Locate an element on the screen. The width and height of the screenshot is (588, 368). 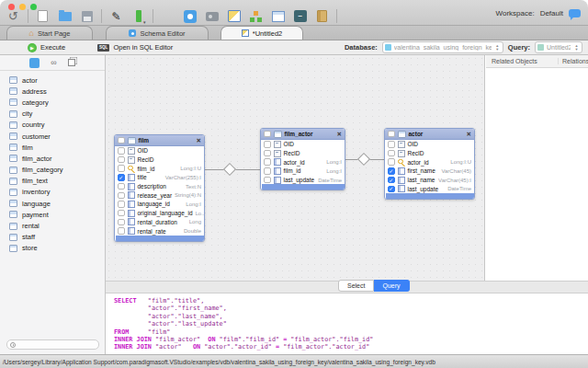
diagram-table-film_actor: film_actor✕OIDRecIDactor_idLong:Ifilm_id… is located at coordinates (303, 159).